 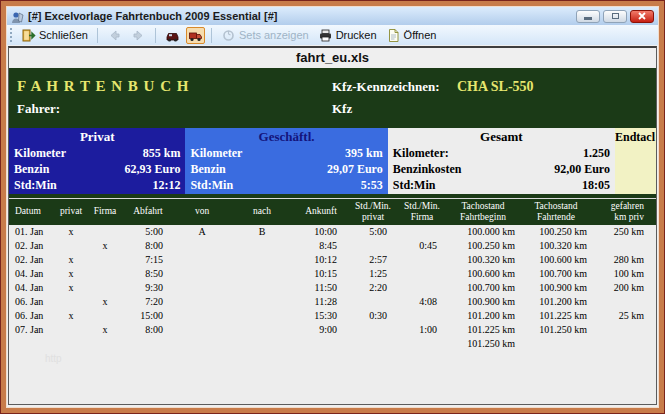 I want to click on watermark: http, so click(x=54, y=358).